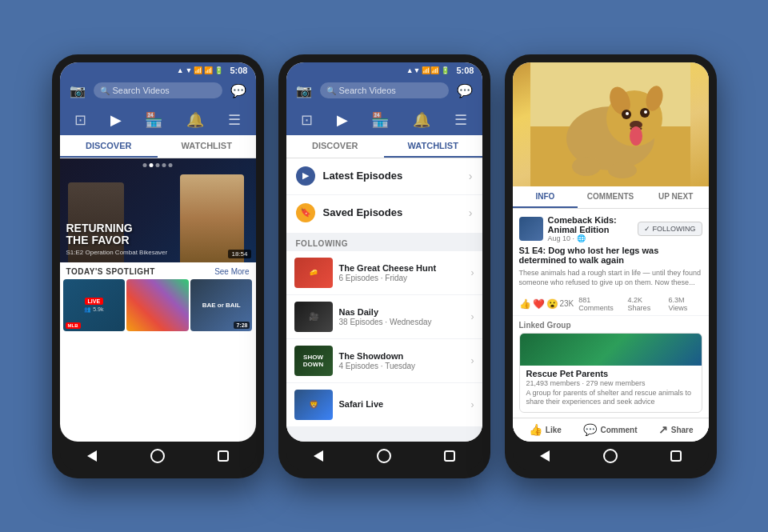  What do you see at coordinates (336, 146) in the screenshot?
I see `tab-discover-2: DISCOVER` at bounding box center [336, 146].